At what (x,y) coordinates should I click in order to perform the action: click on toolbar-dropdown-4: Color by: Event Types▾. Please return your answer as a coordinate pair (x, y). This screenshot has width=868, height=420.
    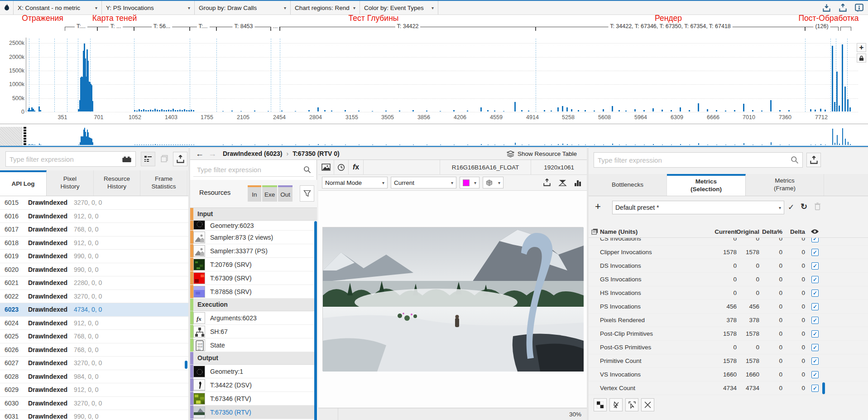
    Looking at the image, I should click on (399, 8).